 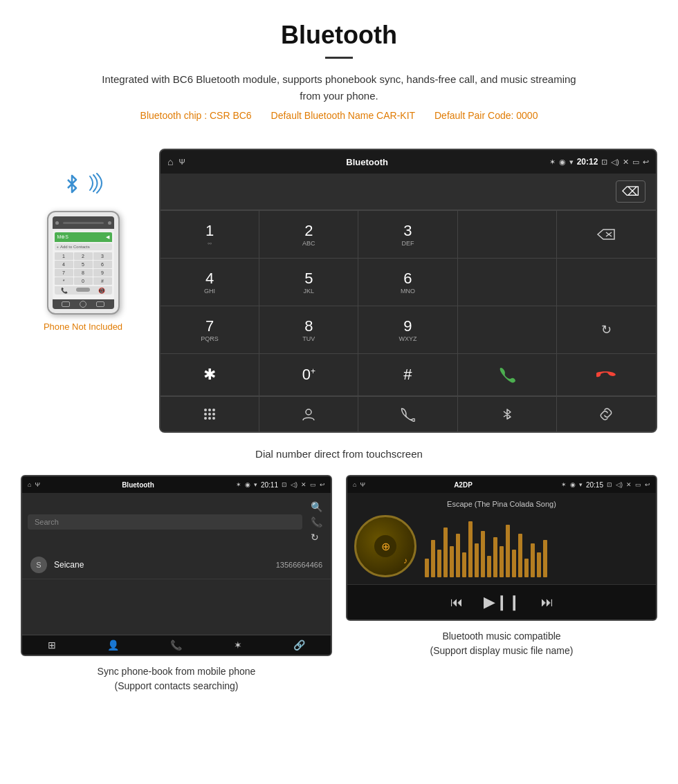 I want to click on win-pb: ▭, so click(x=313, y=485).